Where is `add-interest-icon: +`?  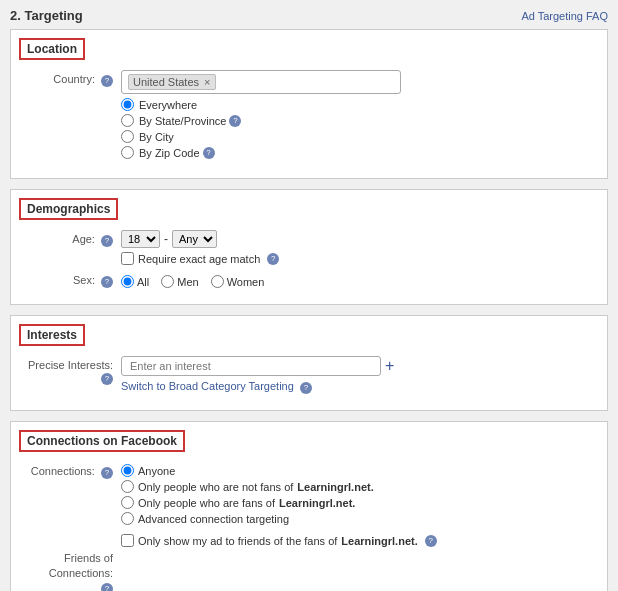
add-interest-icon: + is located at coordinates (390, 366).